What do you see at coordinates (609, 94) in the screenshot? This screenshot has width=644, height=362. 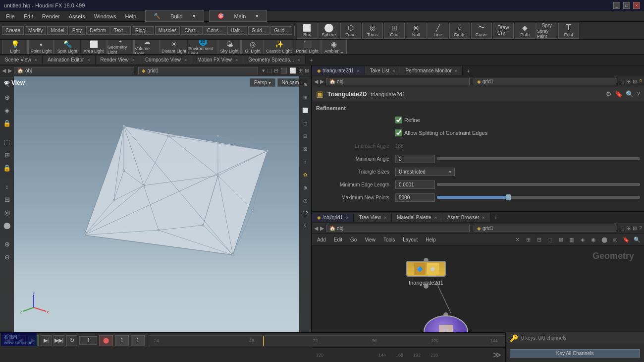 I see `props-settings-icon: ⚙` at bounding box center [609, 94].